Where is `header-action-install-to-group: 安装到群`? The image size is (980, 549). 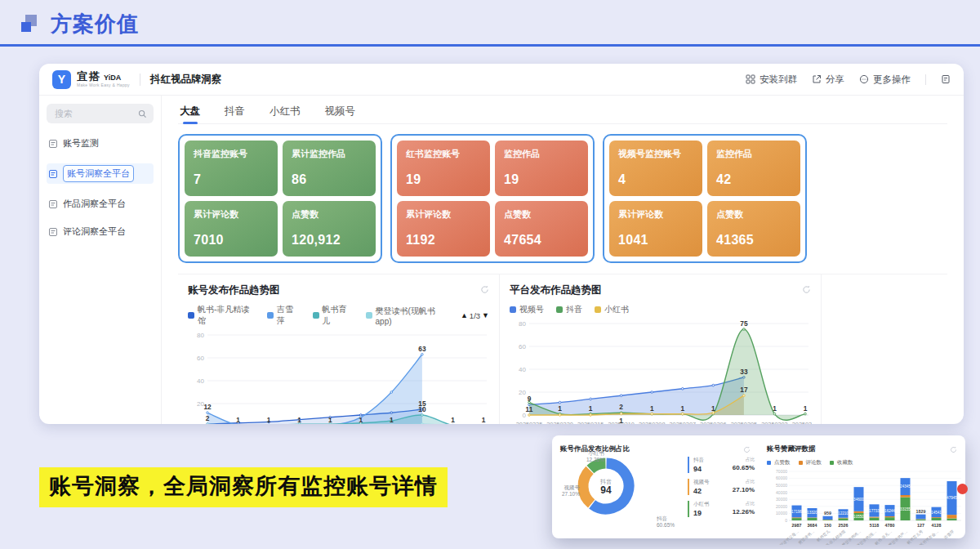
header-action-install-to-group: 安装到群 is located at coordinates (771, 80).